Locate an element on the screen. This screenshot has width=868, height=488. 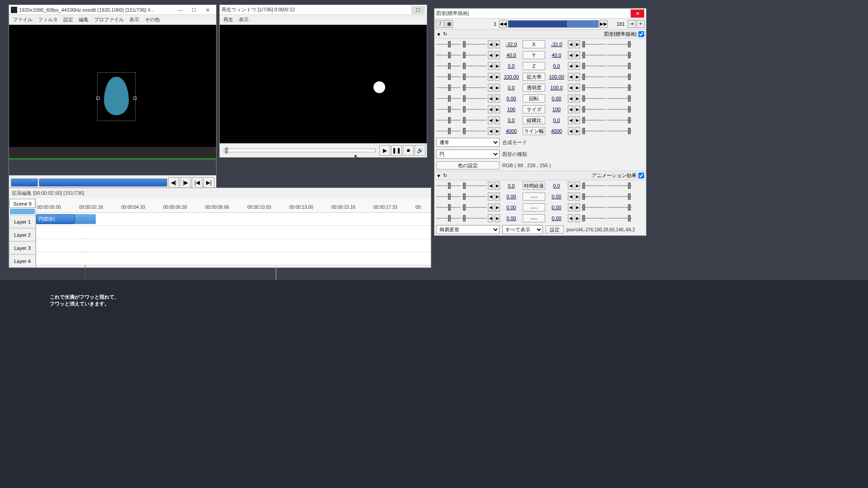
frame-range-bar is located at coordinates (553, 24).